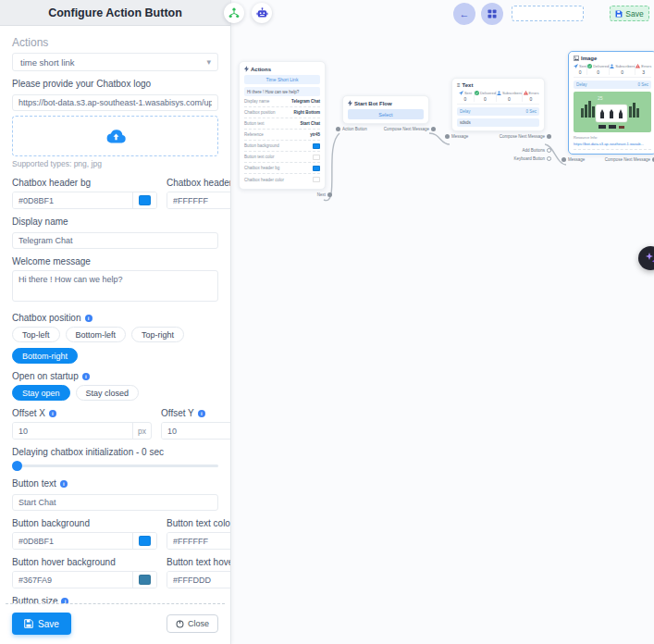 The height and width of the screenshot is (644, 654). What do you see at coordinates (29, 413) in the screenshot?
I see `offset-x-label-text: Offset X` at bounding box center [29, 413].